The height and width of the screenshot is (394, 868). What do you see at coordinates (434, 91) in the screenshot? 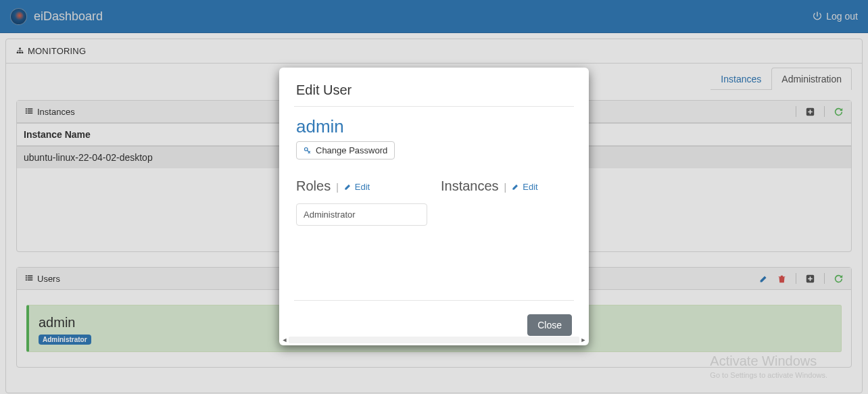
I see `modal-title: Edit User` at bounding box center [434, 91].